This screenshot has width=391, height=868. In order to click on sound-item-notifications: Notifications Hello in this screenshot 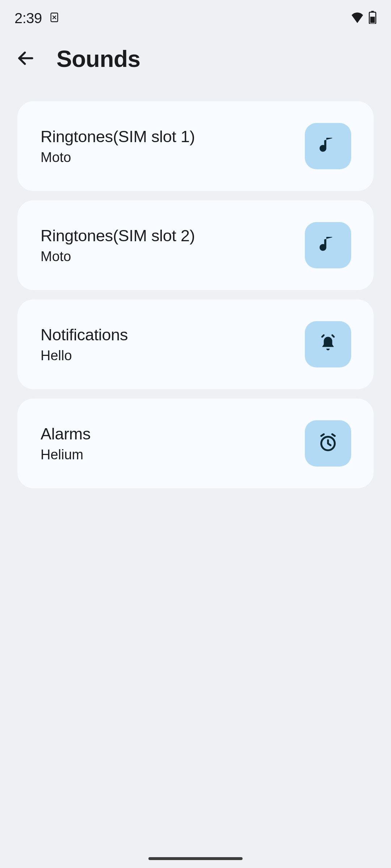, I will do `click(196, 344)`.